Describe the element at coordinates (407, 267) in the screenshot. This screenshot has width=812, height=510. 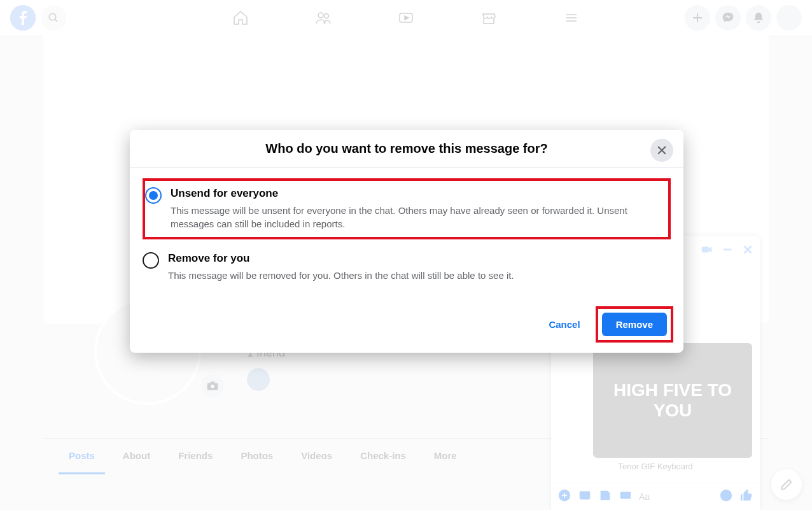
I see `option-remove-for-you: Remove for you This message will be remo…` at that location.